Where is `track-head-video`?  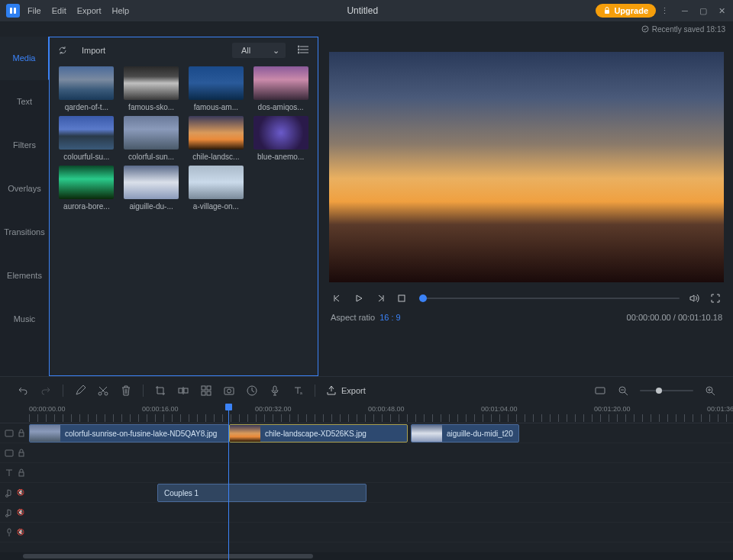
track-head-video is located at coordinates (15, 433).